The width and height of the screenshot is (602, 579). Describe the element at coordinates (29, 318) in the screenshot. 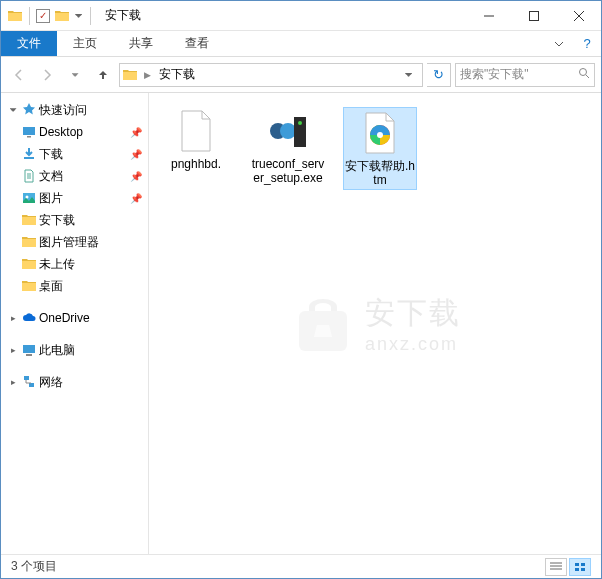

I see `cloud-icon` at that location.